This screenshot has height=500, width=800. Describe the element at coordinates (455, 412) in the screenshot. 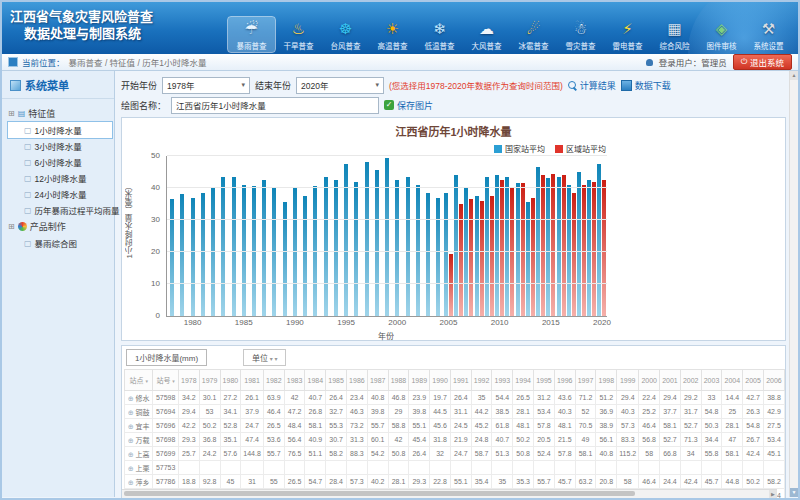

I see `table-row: ⊕铜鼓5769429.45334.137.946.447.226.832.746…` at that location.